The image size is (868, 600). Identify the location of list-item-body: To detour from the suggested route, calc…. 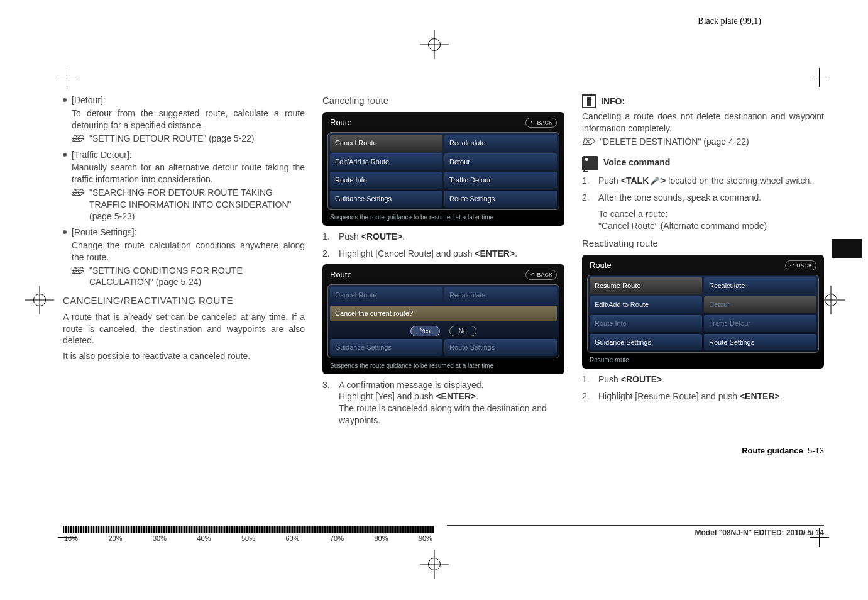
(189, 119).